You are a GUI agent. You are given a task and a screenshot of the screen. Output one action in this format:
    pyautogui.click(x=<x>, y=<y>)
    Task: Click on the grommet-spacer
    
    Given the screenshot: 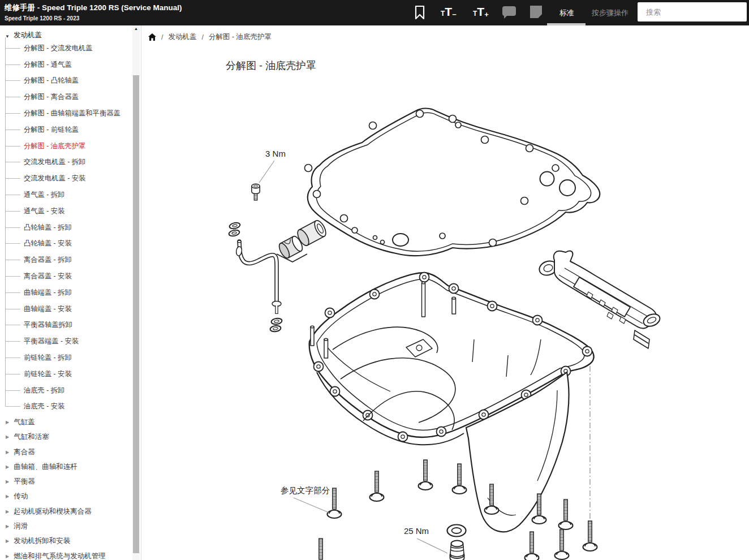 What is the action you would take?
    pyautogui.click(x=312, y=233)
    